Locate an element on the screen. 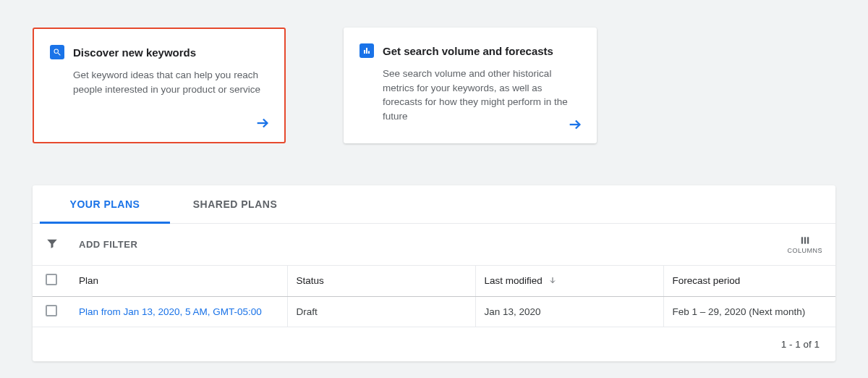 The height and width of the screenshot is (378, 868). filter-icon is located at coordinates (52, 245).